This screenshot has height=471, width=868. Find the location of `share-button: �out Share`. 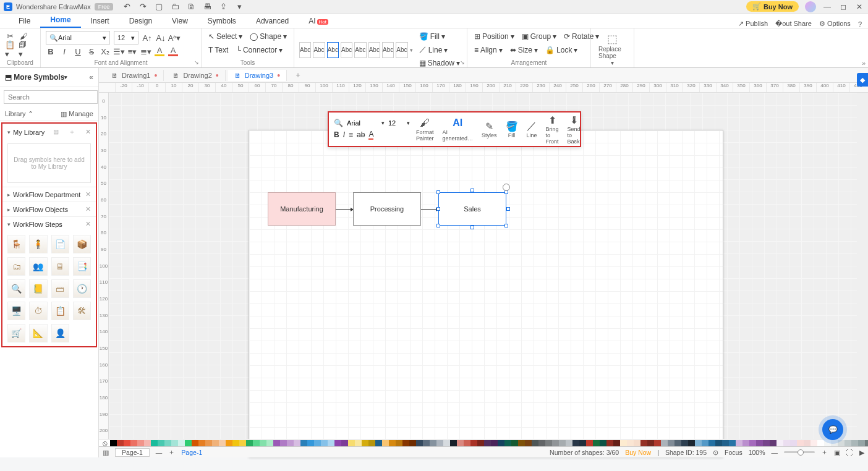

share-button: �out Share is located at coordinates (794, 23).